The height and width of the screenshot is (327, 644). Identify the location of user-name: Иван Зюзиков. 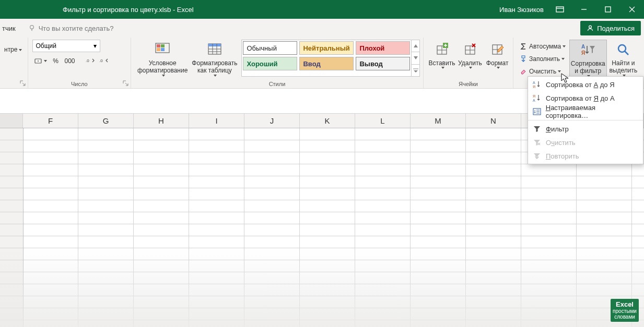
(521, 9).